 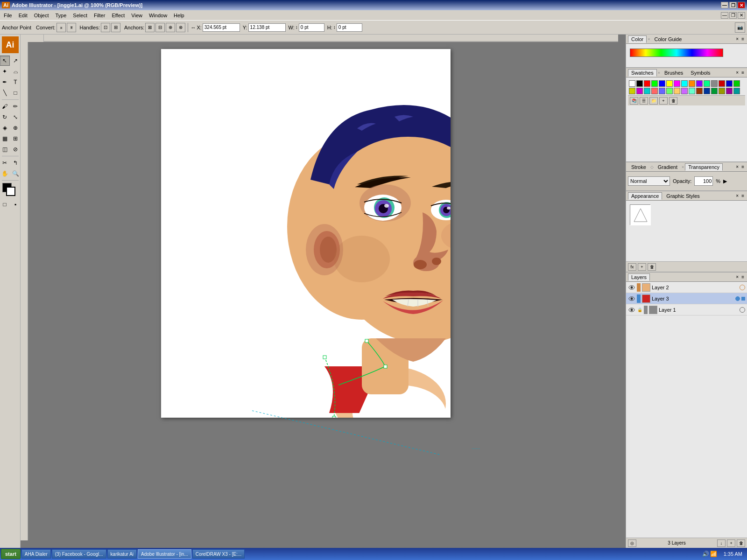 I want to click on x-input, so click(x=221, y=28).